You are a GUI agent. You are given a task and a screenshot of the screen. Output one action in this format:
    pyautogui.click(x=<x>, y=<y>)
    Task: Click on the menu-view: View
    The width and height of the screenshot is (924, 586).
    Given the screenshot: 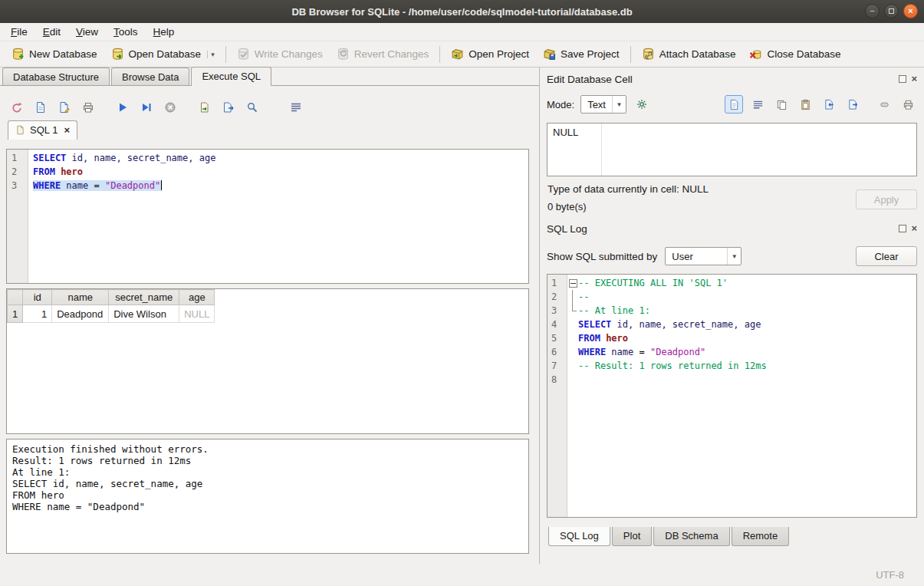 What is the action you would take?
    pyautogui.click(x=87, y=32)
    